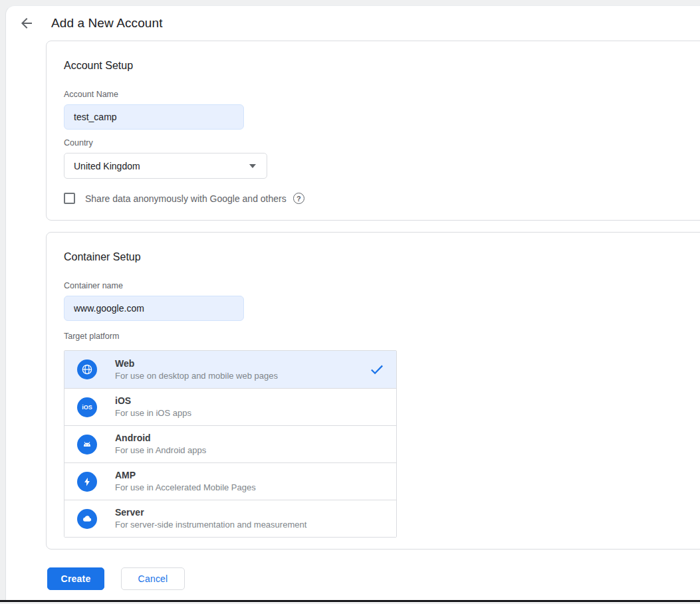 Image resolution: width=700 pixels, height=604 pixels. I want to click on account-name-label: Account Name, so click(376, 94).